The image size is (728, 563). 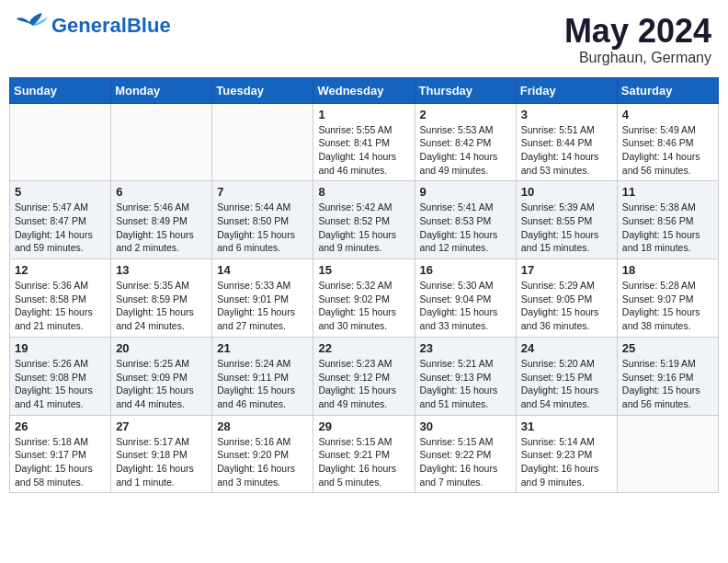 What do you see at coordinates (364, 454) in the screenshot?
I see `calendar-cell: 29Sunrise: 5:15 AM Sunset: 9:21 PM Dayli…` at bounding box center [364, 454].